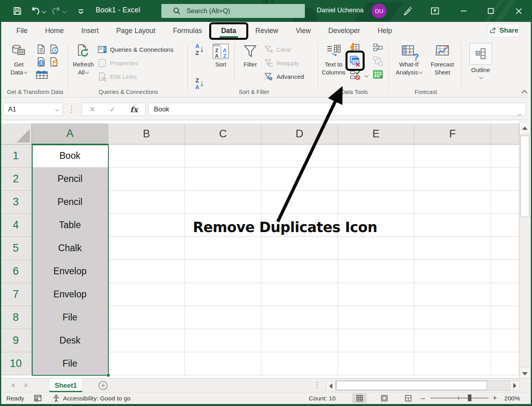  What do you see at coordinates (300, 271) in the screenshot?
I see `grid-cell-D6` at bounding box center [300, 271].